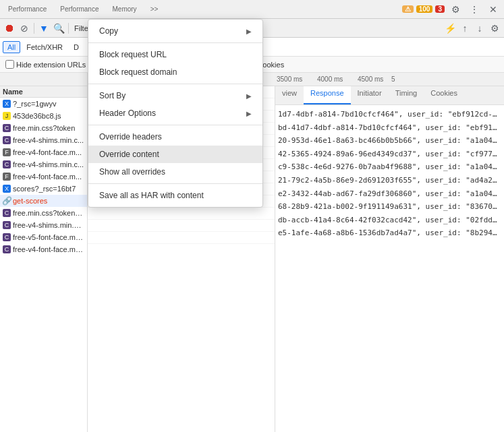  Describe the element at coordinates (43, 116) in the screenshot. I see `network-item-2: J 453de36bc8.js` at that location.